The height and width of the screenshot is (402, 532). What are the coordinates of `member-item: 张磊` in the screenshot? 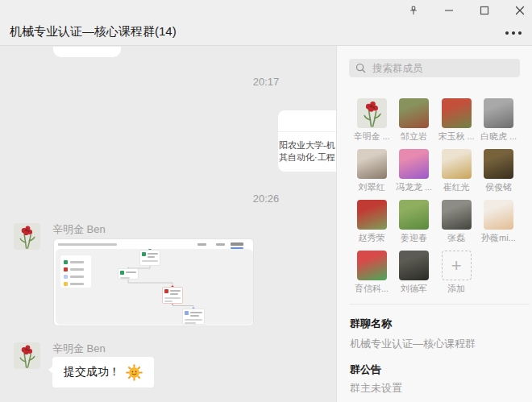 It's located at (456, 226).